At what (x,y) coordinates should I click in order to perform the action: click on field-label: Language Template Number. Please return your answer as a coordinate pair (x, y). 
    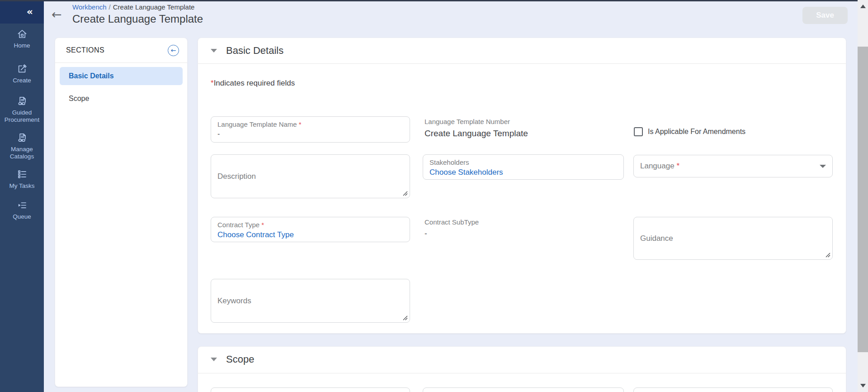
    Looking at the image, I should click on (476, 121).